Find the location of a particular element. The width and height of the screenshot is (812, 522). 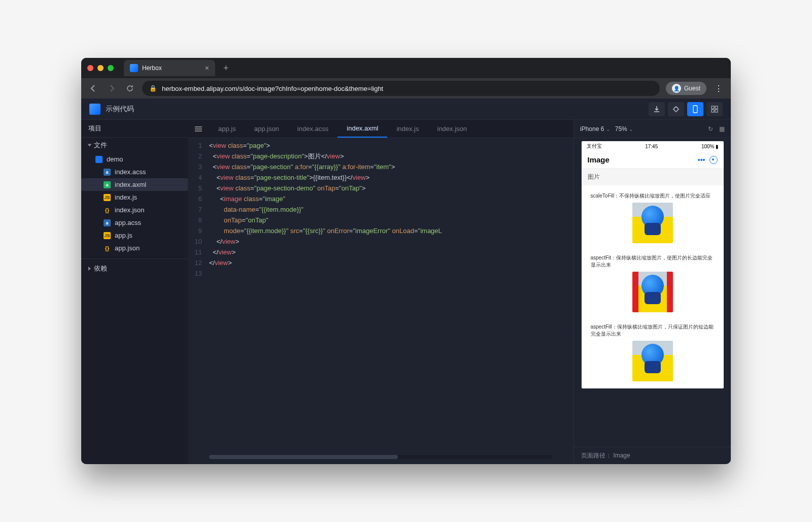

file-index-json: {}index.json is located at coordinates (134, 210).